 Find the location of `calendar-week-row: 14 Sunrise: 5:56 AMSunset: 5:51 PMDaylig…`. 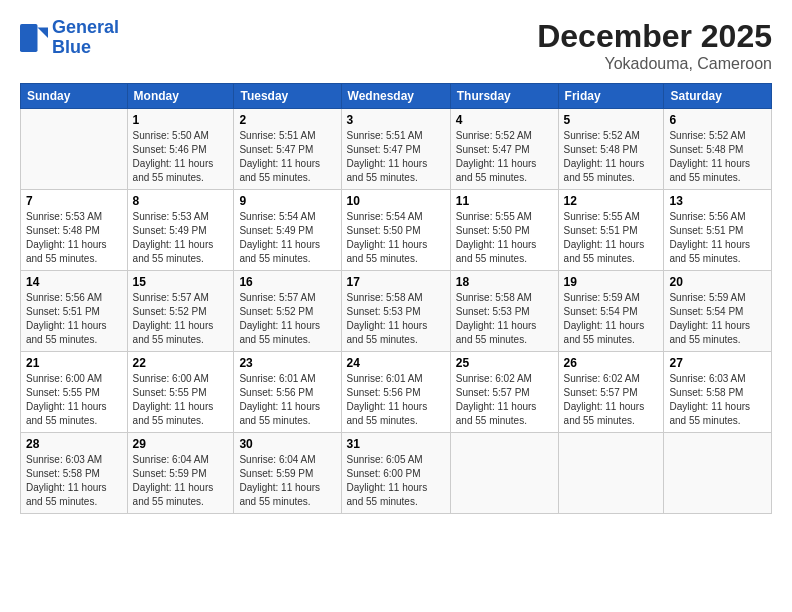

calendar-week-row: 14 Sunrise: 5:56 AMSunset: 5:51 PMDaylig… is located at coordinates (396, 312).